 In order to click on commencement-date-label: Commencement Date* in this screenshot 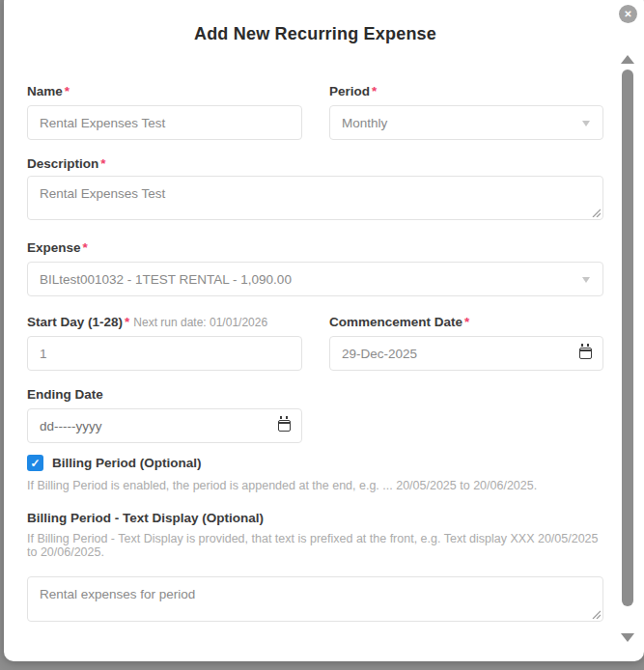, I will do `click(466, 322)`.